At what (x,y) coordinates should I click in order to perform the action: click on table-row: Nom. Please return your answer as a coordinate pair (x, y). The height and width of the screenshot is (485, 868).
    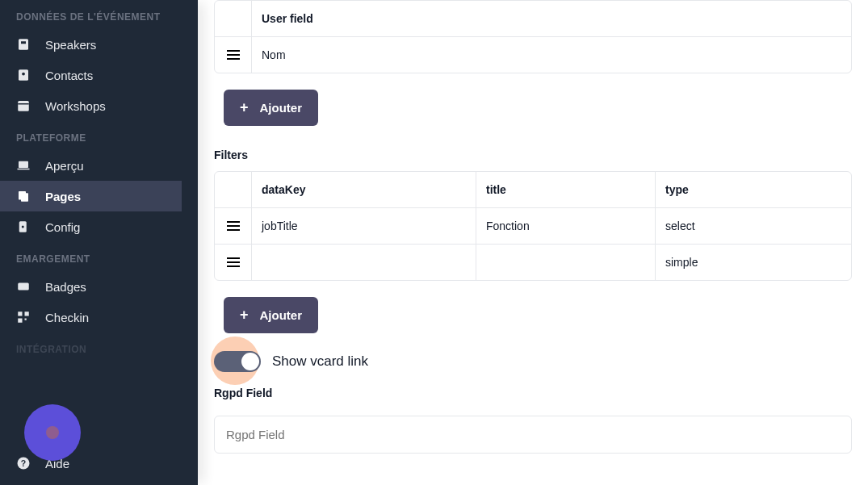
    Looking at the image, I should click on (533, 55).